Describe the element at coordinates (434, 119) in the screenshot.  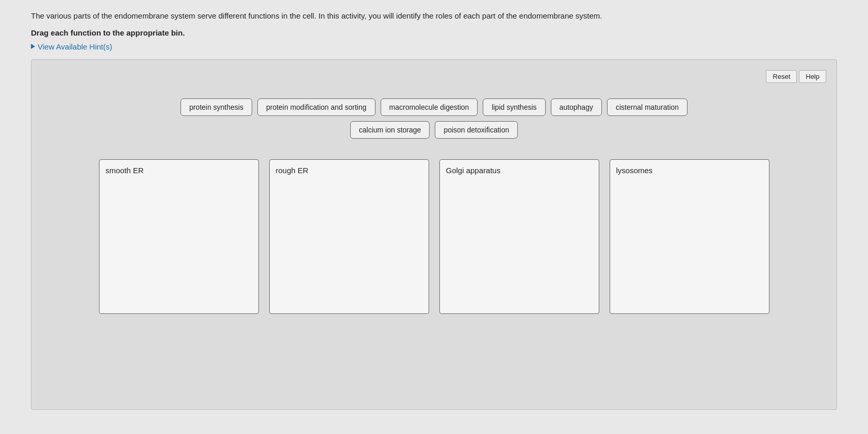
I see `draggable-items-area: protein synthesis protein modification a…` at that location.